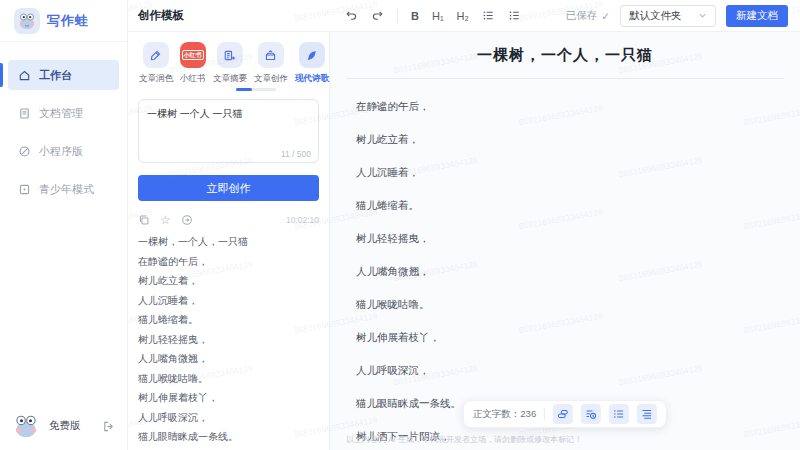 Image resolution: width=800 pixels, height=450 pixels. What do you see at coordinates (228, 282) in the screenshot?
I see `result-line: 树儿屹立着，` at bounding box center [228, 282].